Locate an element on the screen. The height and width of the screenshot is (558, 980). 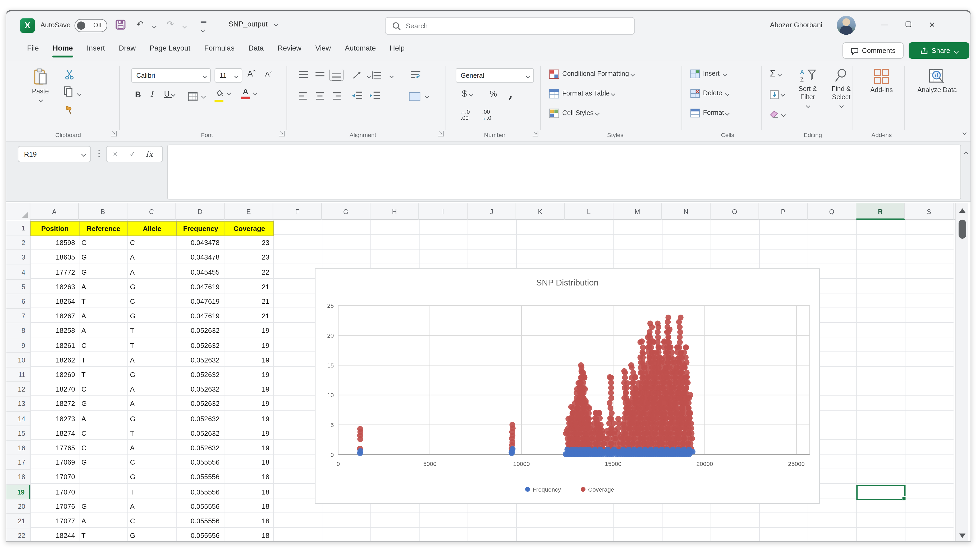
comments-button: Comments is located at coordinates (873, 51).